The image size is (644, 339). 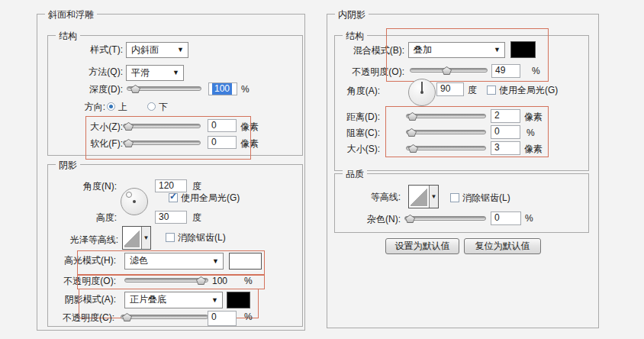 I want to click on bevel-structure-legend: 结构, so click(x=68, y=37).